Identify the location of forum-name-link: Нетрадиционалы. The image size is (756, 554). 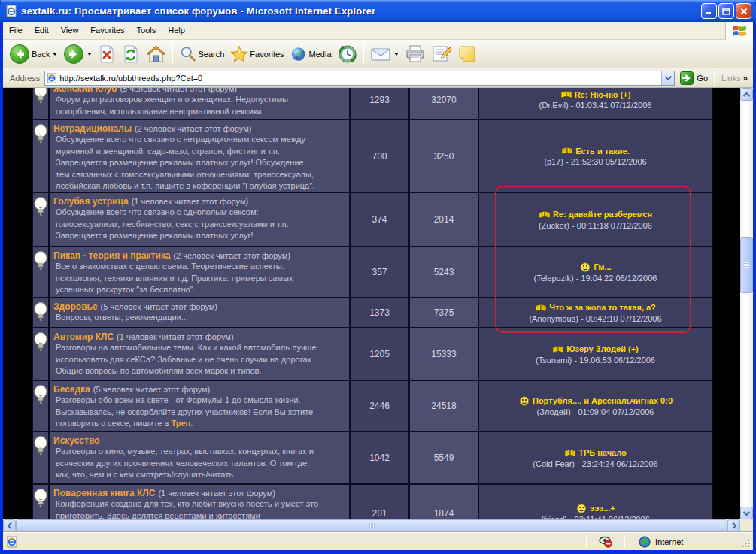
(93, 129).